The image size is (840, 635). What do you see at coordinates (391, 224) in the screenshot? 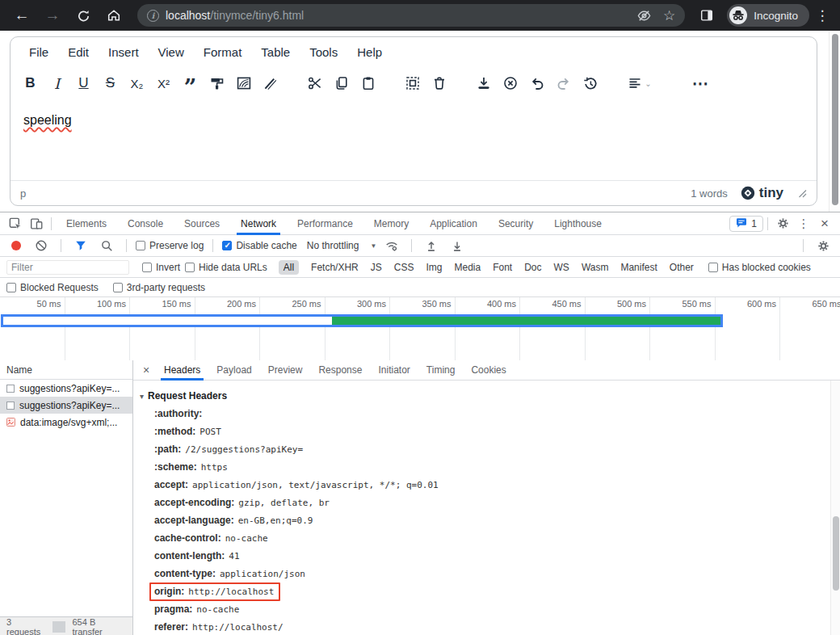
I see `tab-memory: Memory` at bounding box center [391, 224].